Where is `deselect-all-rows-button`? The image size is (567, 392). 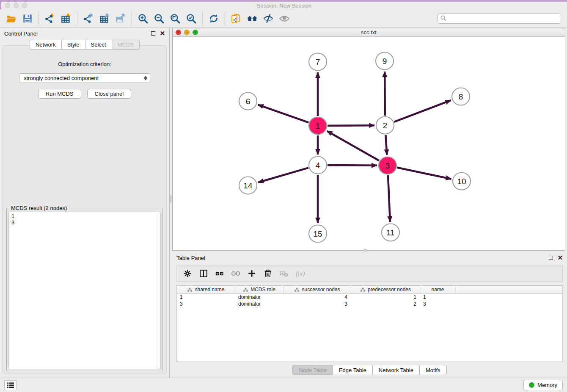 deselect-all-rows-button is located at coordinates (236, 273).